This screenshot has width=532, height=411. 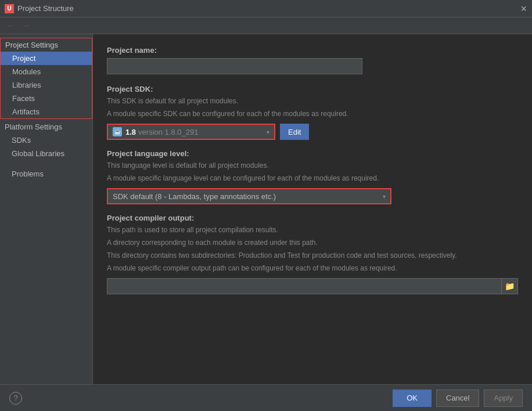 I want to click on platform-settings-label: Platform Settings, so click(x=46, y=127).